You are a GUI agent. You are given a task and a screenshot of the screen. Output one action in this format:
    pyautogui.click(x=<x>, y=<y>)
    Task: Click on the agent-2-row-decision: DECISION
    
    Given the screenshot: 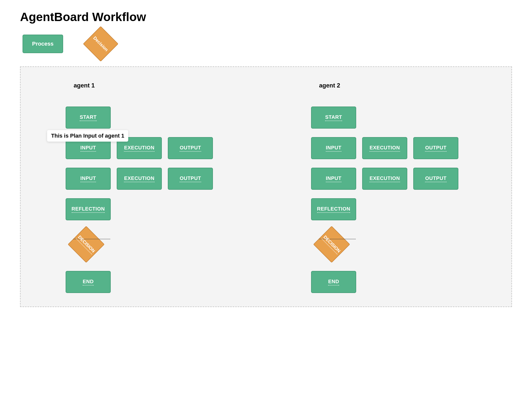 What is the action you would take?
    pyautogui.click(x=328, y=246)
    